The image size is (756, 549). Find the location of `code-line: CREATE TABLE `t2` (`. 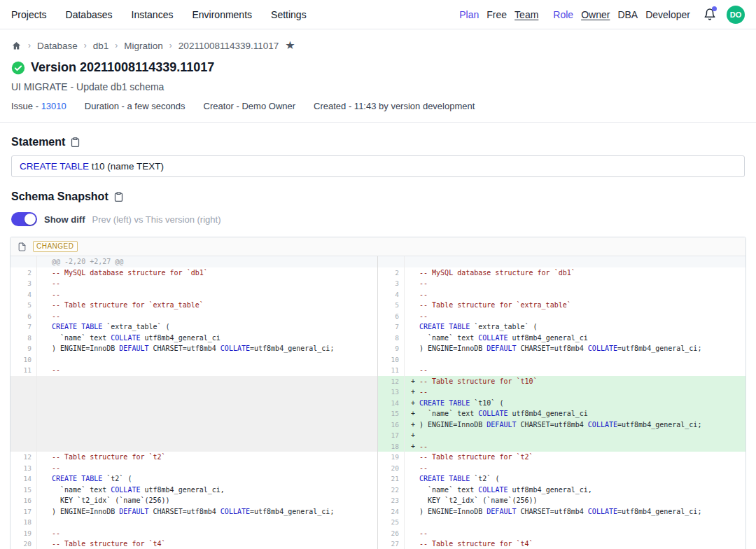

code-line: CREATE TABLE `t2` ( is located at coordinates (207, 479).